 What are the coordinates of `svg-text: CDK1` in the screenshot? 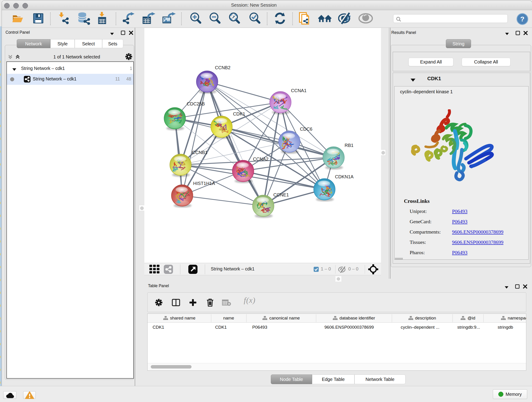 It's located at (239, 114).